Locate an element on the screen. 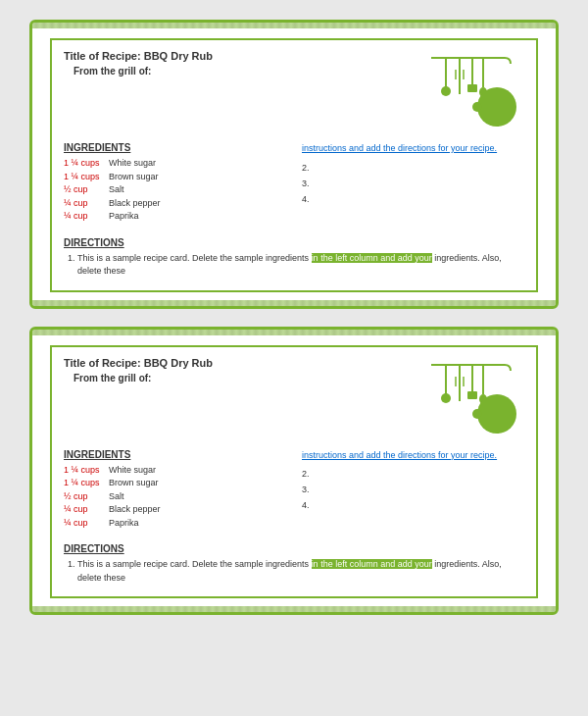 Image resolution: width=588 pixels, height=716 pixels. directions-list-1: This is a sample recipe card. Delete the… is located at coordinates (294, 265).